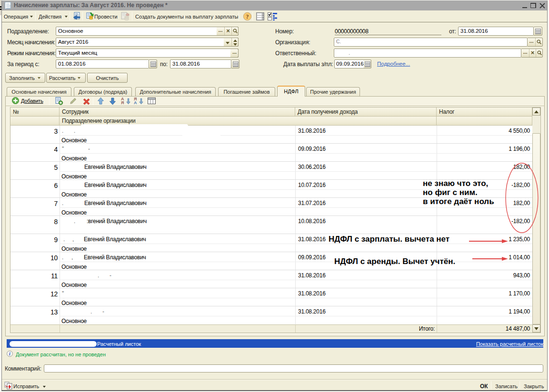 This screenshot has height=392, width=549. Describe the element at coordinates (10, 354) in the screenshot. I see `svg-text: i` at that location.